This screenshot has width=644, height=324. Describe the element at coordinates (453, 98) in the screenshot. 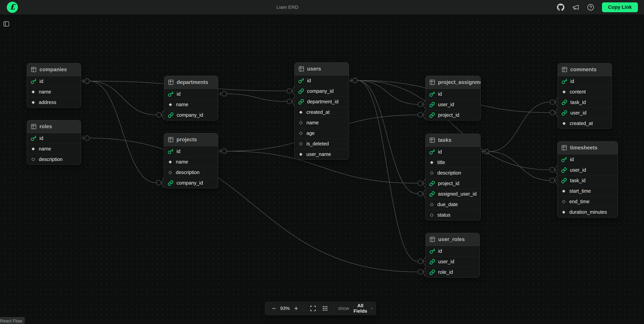

I see `table-node-project_assignments: project_assignme...iduser_idproject_id` at that location.